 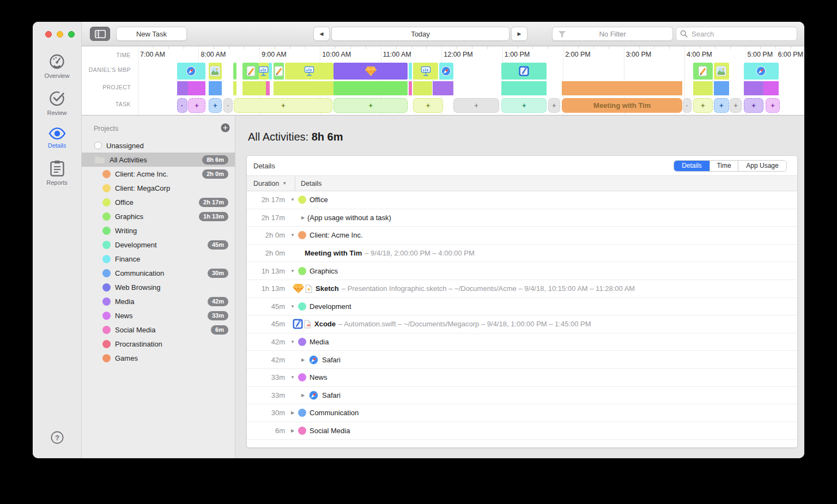 What do you see at coordinates (737, 34) in the screenshot?
I see `search-input` at bounding box center [737, 34].